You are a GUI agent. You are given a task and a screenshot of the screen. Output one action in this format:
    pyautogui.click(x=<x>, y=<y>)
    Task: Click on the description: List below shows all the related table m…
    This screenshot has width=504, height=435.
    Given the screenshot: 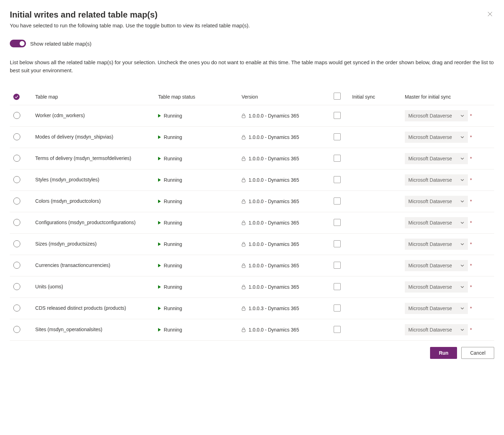 What is the action you would take?
    pyautogui.click(x=252, y=67)
    